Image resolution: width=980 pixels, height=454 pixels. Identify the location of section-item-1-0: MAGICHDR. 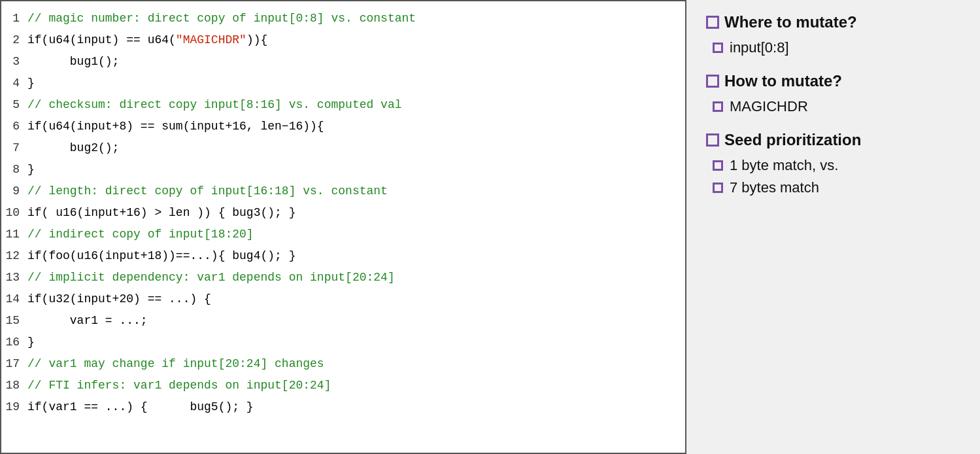
(833, 107).